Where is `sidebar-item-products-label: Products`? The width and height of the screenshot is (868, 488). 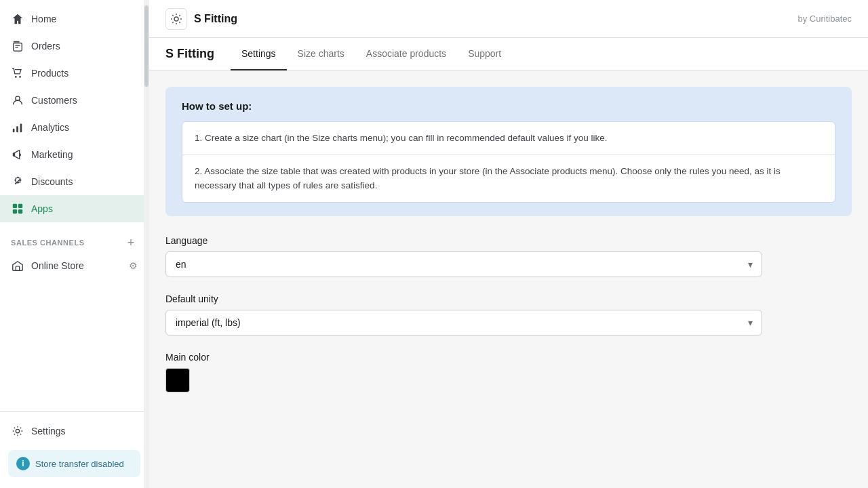 sidebar-item-products-label: Products is located at coordinates (50, 73).